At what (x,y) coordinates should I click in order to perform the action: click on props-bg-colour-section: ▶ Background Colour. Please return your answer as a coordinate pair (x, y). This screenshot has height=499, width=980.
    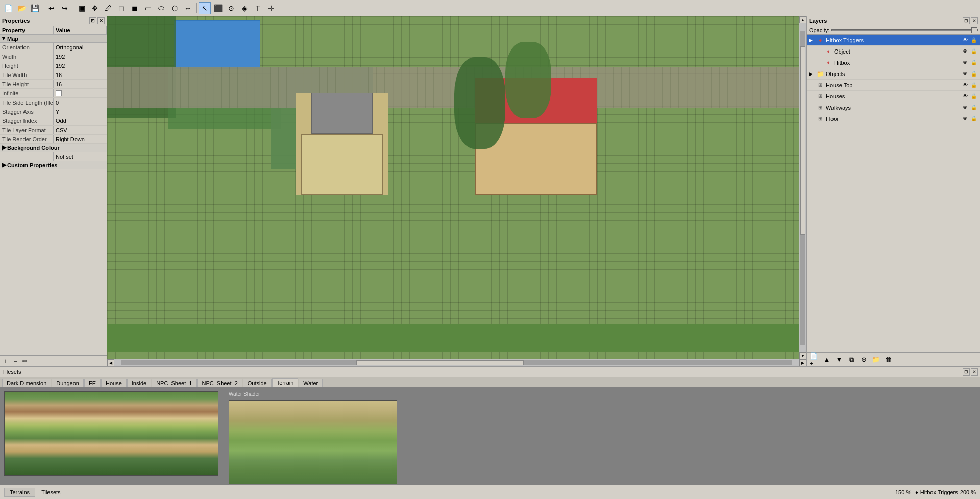
    Looking at the image, I should click on (53, 148).